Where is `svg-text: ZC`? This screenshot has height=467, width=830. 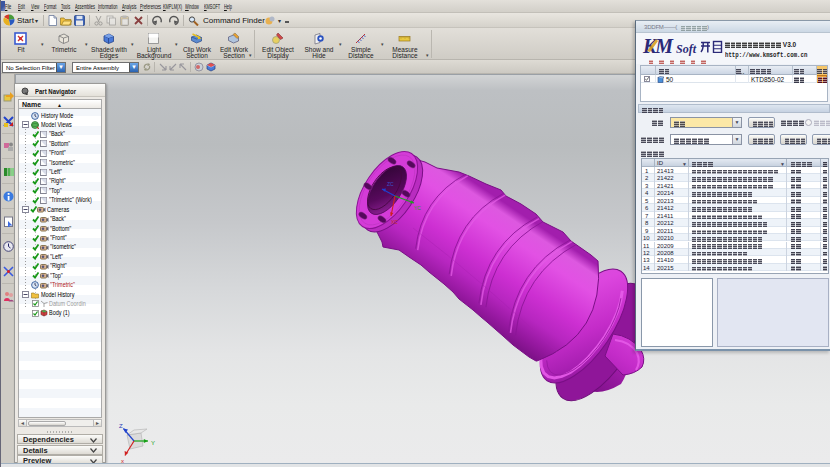
svg-text: ZC is located at coordinates (390, 184).